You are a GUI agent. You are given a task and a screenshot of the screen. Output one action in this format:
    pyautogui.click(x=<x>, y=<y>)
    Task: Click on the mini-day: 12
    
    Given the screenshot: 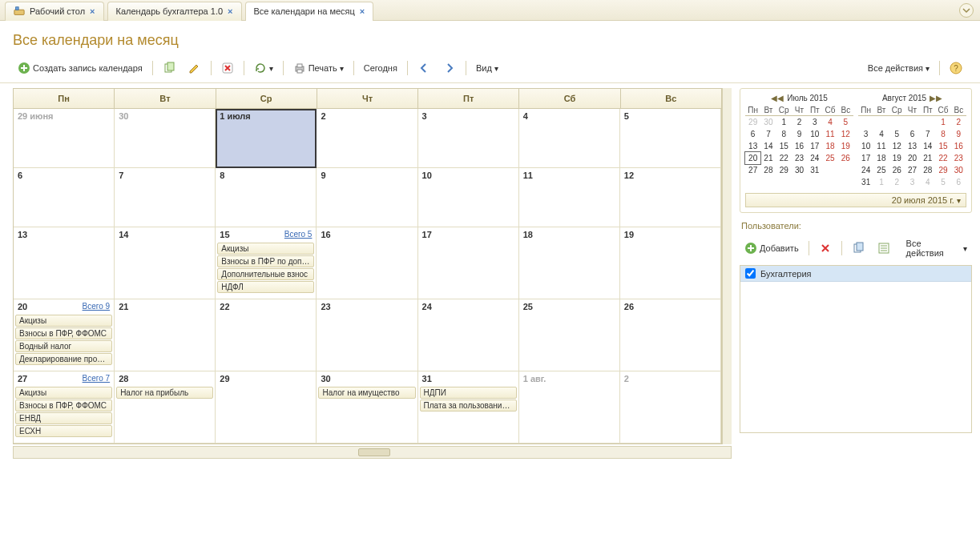 What is the action you would take?
    pyautogui.click(x=897, y=146)
    